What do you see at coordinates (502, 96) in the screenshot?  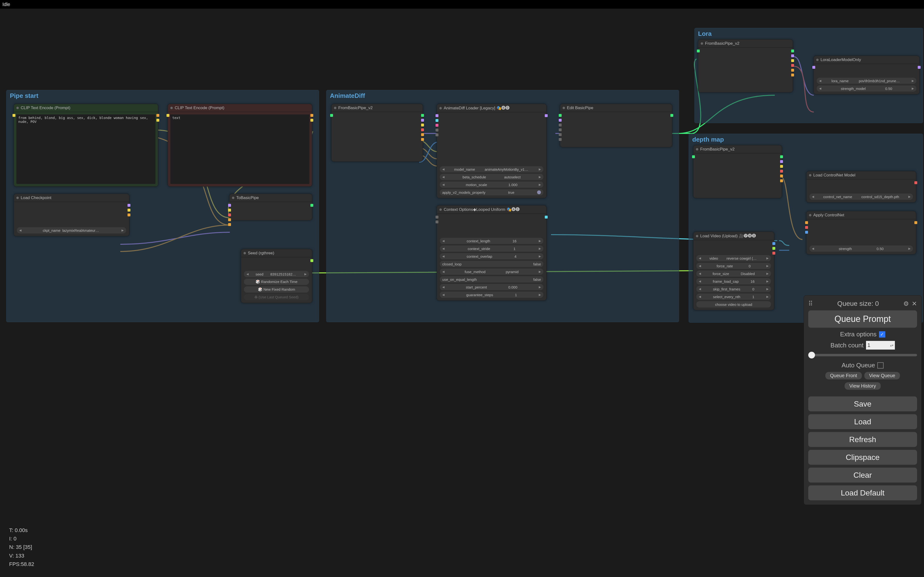 I see `group-title: AnimateDiff` at bounding box center [502, 96].